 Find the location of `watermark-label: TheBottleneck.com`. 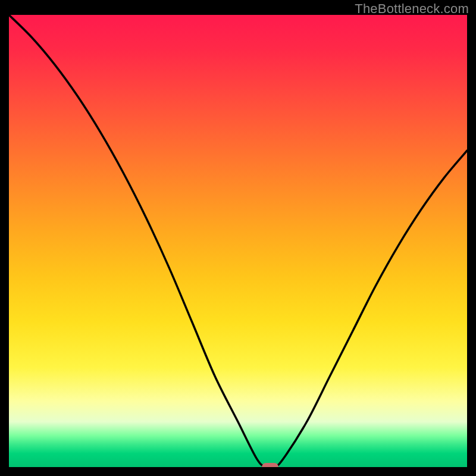

watermark-label: TheBottleneck.com is located at coordinates (412, 9).